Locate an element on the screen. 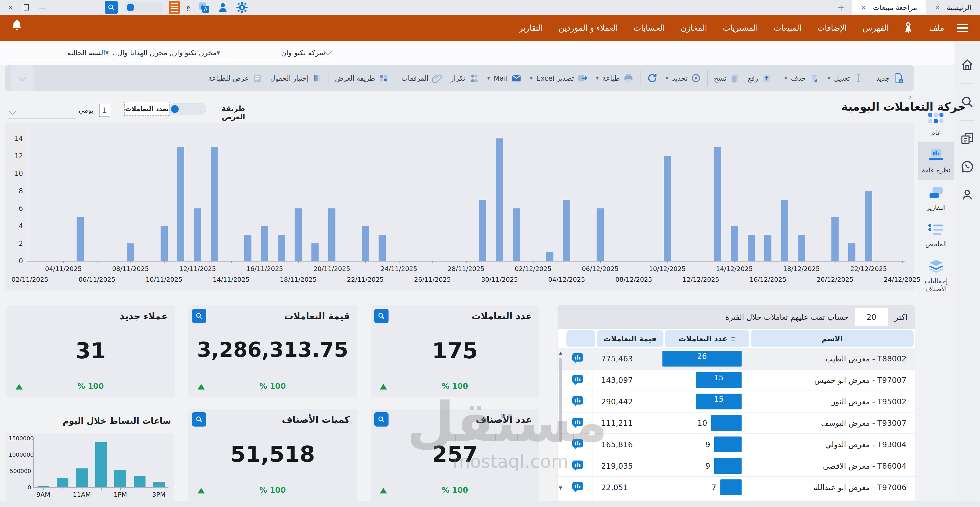 This screenshot has height=507, width=980. menu-item-2: الإضافات is located at coordinates (832, 28).